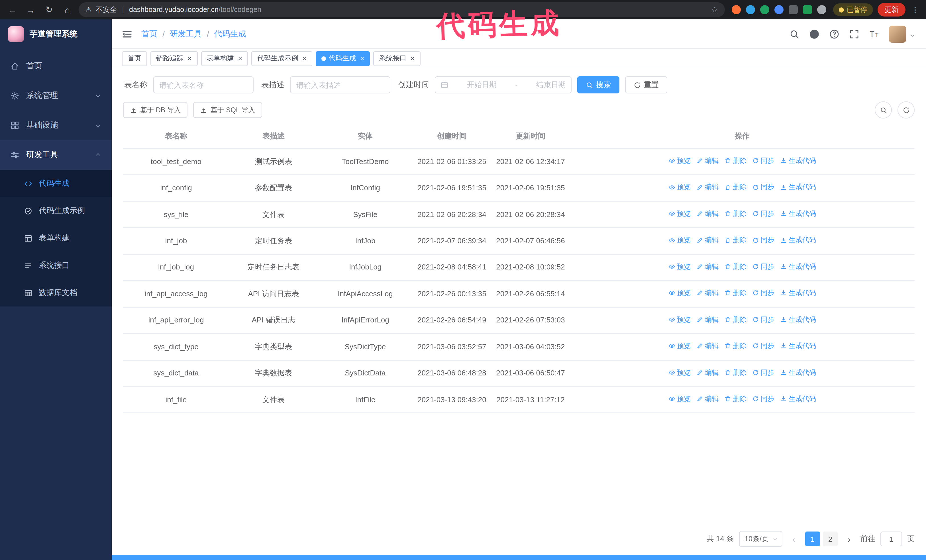 Image resolution: width=926 pixels, height=560 pixels. What do you see at coordinates (195, 10) in the screenshot?
I see `url-text: dashboard.yudao.iocoder.cn/tool/codegen` at bounding box center [195, 10].